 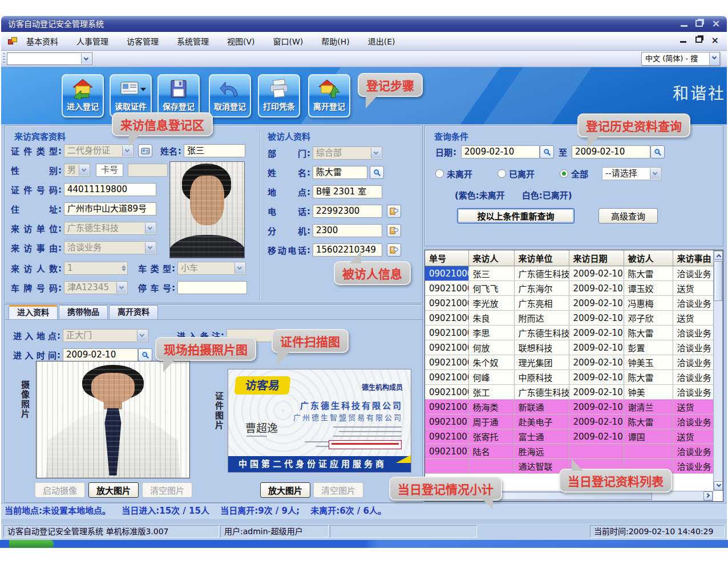 I want to click on table-cell: 赴美电子, so click(x=541, y=422).